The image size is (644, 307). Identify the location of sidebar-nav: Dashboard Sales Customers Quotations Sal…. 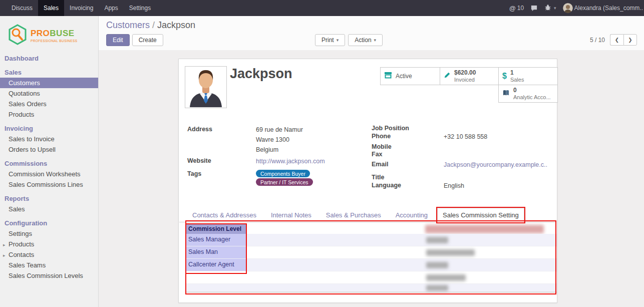
(49, 167).